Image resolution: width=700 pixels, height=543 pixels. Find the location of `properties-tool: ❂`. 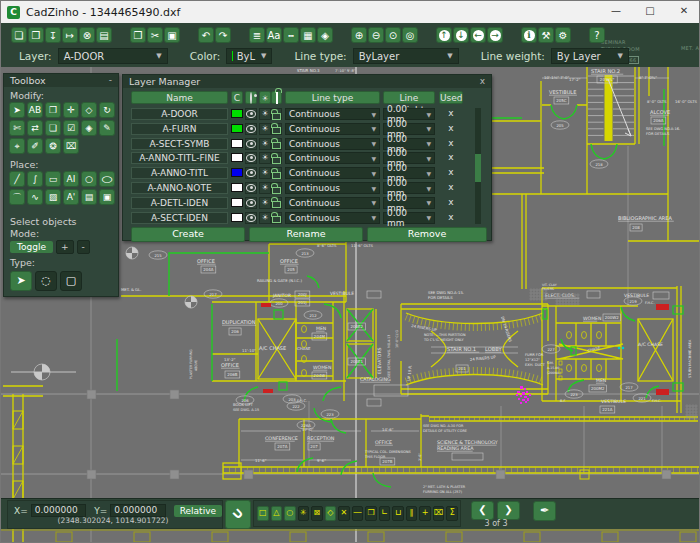

properties-tool: ❂ is located at coordinates (53, 146).